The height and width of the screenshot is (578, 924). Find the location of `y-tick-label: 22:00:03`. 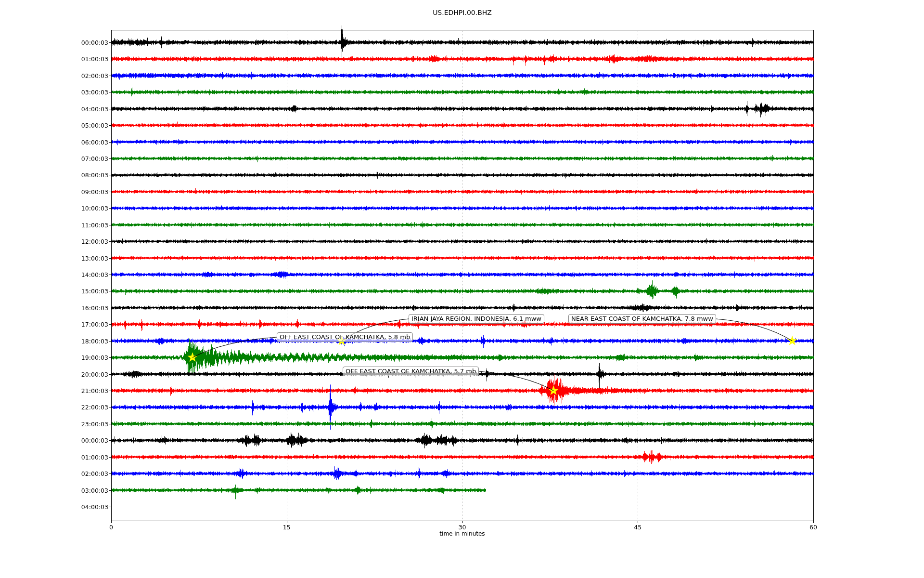

y-tick-label: 22:00:03 is located at coordinates (86, 407).